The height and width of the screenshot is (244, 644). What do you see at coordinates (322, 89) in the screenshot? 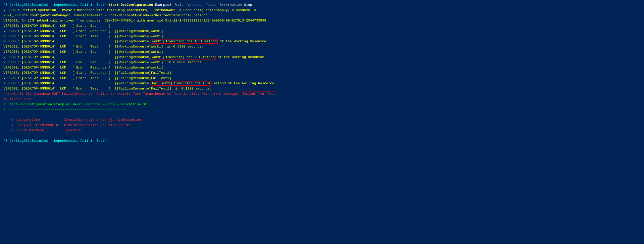
I see `verbose-line-16: VERBOSE: [DESKTOP-6NN8614]: LCM: [ End T…` at bounding box center [322, 89].